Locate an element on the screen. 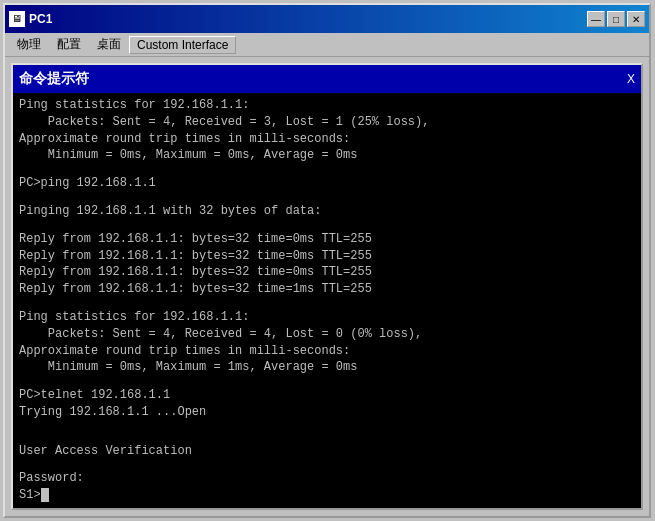 This screenshot has height=521, width=655. terminal-line: Packets: Sent = 4, Received = 3, Lost = … is located at coordinates (327, 122).